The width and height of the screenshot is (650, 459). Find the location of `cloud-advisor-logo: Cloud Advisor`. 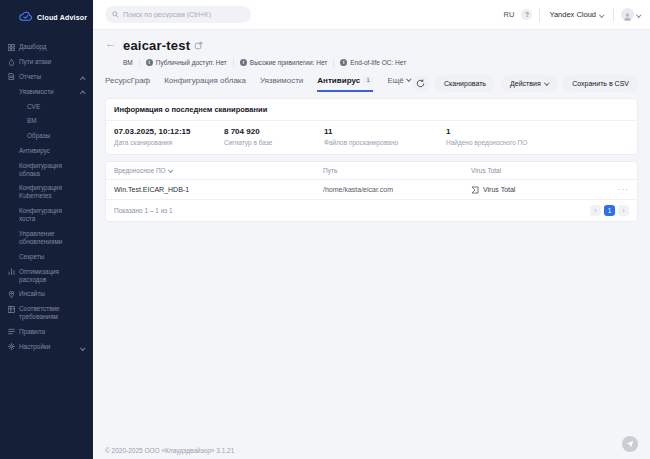

cloud-advisor-logo: Cloud Advisor is located at coordinates (46, 20).